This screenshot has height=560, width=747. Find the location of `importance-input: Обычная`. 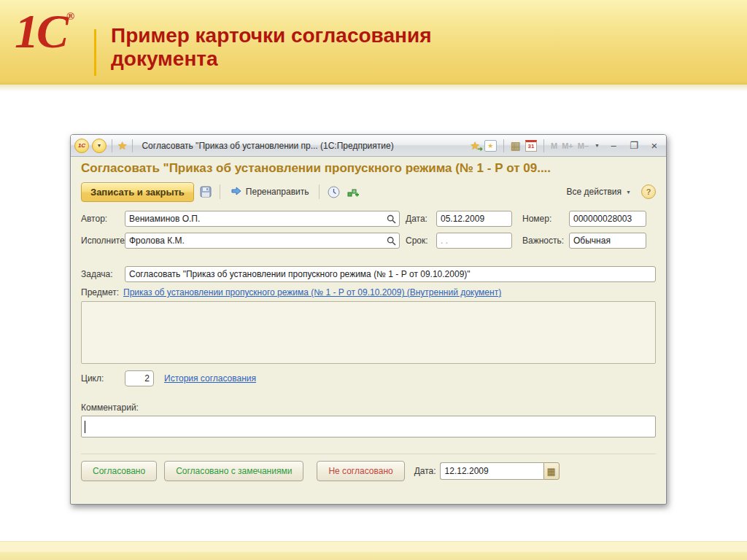

importance-input: Обычная is located at coordinates (608, 241).